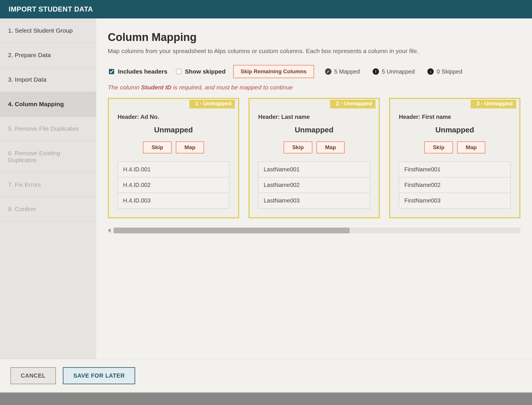 The height and width of the screenshot is (405, 532). Describe the element at coordinates (347, 72) in the screenshot. I see `mapped-count-text: 5 Mapped` at that location.